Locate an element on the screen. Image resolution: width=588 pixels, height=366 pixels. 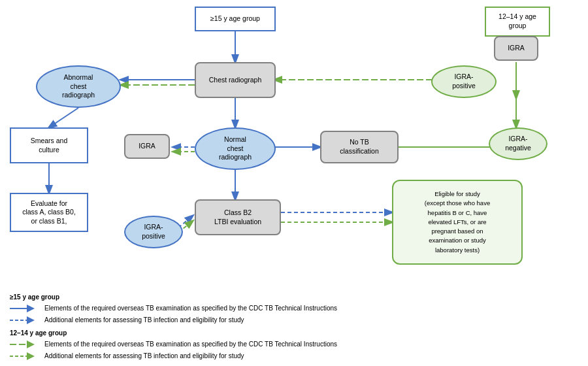
node-igra-negative: IGRA-negative is located at coordinates (518, 144).